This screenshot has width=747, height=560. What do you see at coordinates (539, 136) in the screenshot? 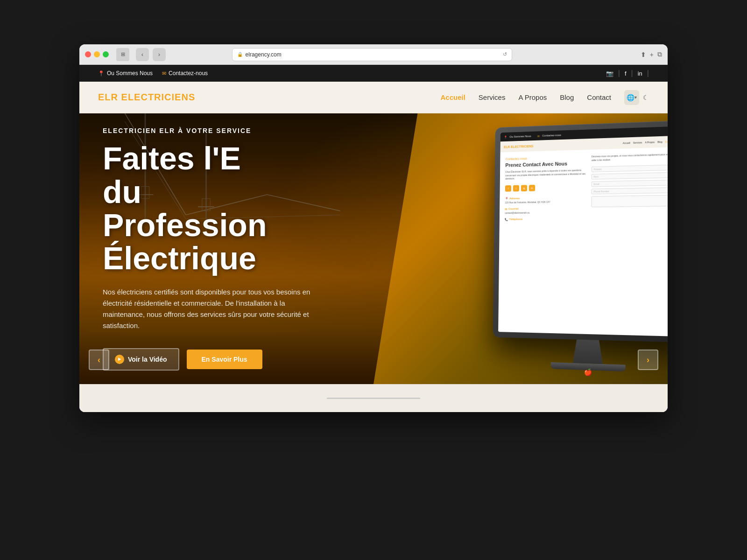
I see `screen-topbar-text2: ✉` at bounding box center [539, 136].